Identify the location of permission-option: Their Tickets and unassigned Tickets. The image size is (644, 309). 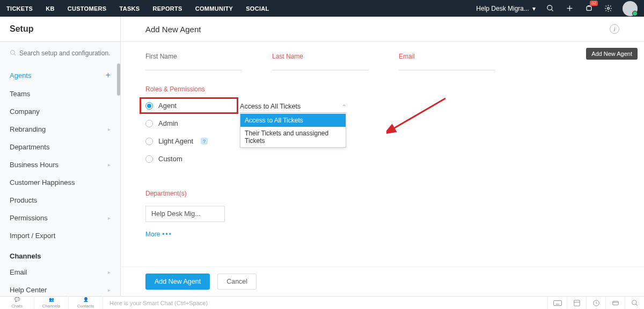
(293, 137).